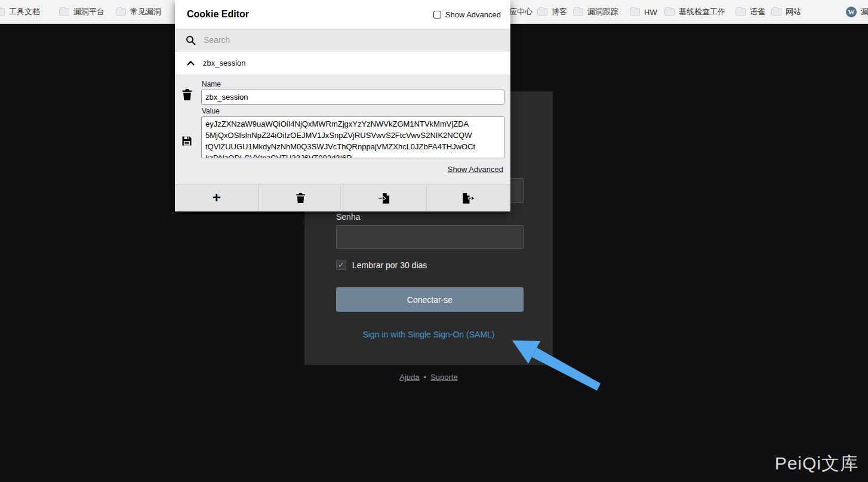 This screenshot has height=482, width=868. Describe the element at coordinates (217, 198) in the screenshot. I see `add-cookie-button: +` at that location.